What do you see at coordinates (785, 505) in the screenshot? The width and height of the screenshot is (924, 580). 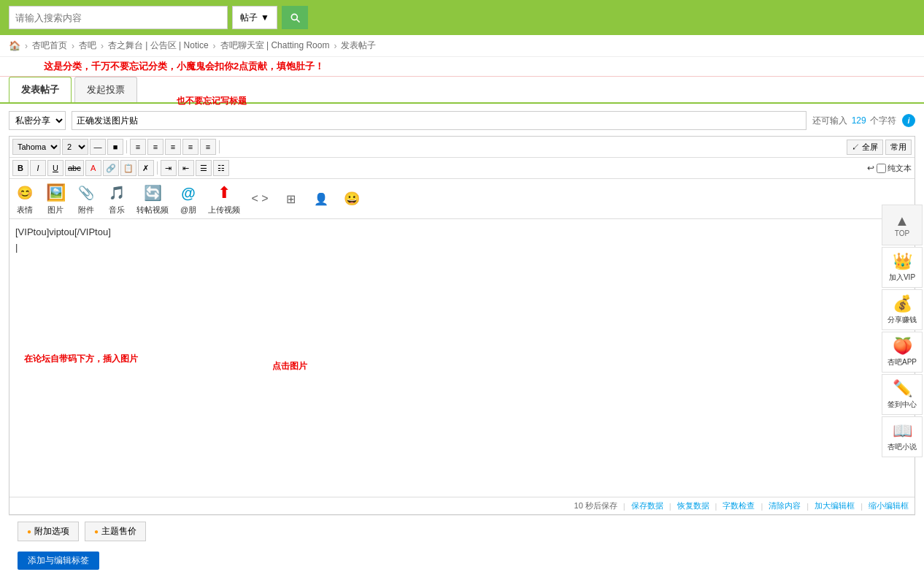 I see `clear-content-link: 清除内容` at bounding box center [785, 505].